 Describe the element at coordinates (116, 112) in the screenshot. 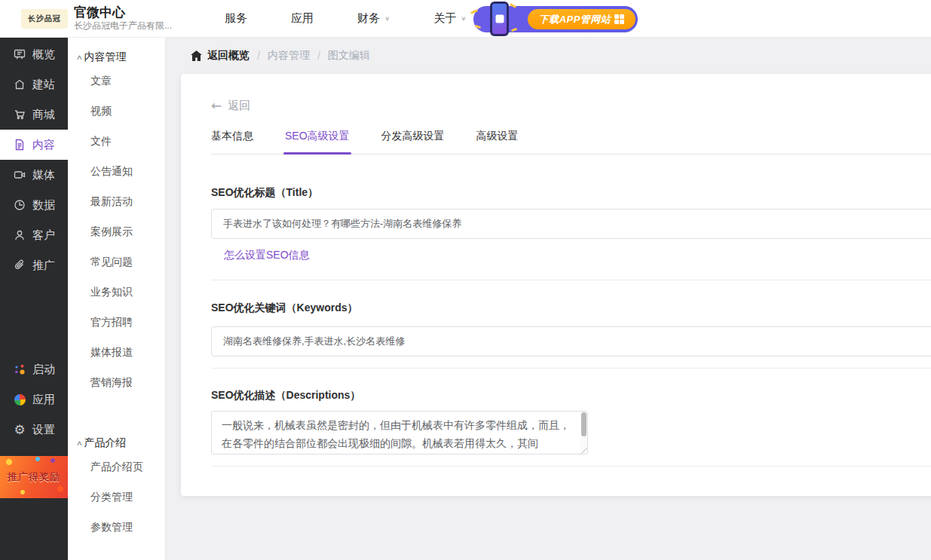

I see `submenu-item-videos: 视频` at that location.